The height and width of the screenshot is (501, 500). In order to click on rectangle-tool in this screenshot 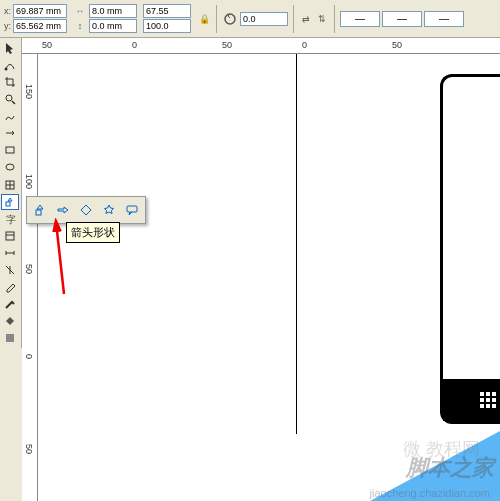, I will do `click(10, 150)`.